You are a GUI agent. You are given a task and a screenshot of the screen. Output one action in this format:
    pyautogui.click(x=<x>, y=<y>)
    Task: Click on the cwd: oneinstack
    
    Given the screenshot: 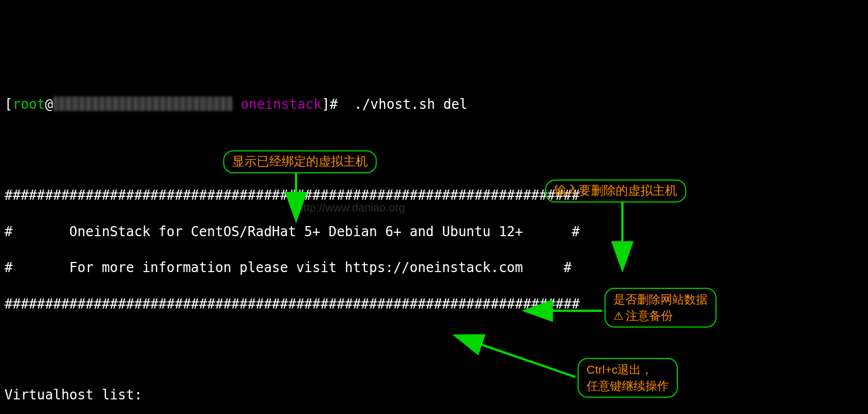 What is the action you would take?
    pyautogui.click(x=281, y=104)
    